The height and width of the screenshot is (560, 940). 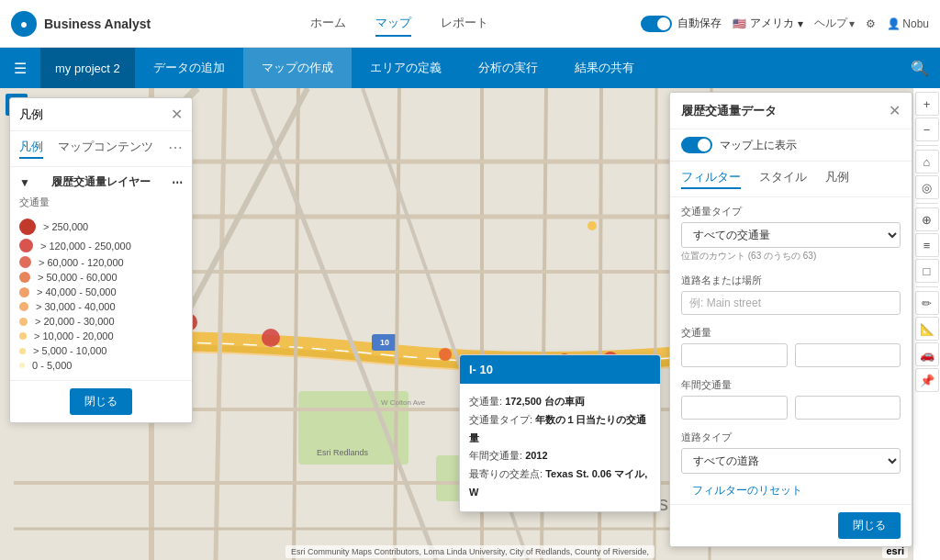 I want to click on road-type-select: すべての道路高速道路主要道路, so click(x=791, y=461).